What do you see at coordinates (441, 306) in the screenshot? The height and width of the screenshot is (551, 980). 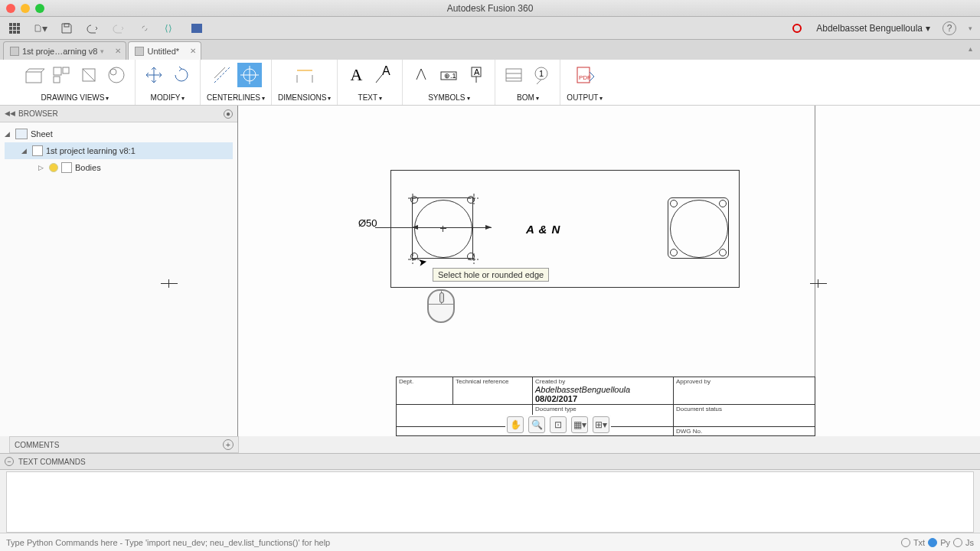 I see `mouse-hint-icon` at bounding box center [441, 306].